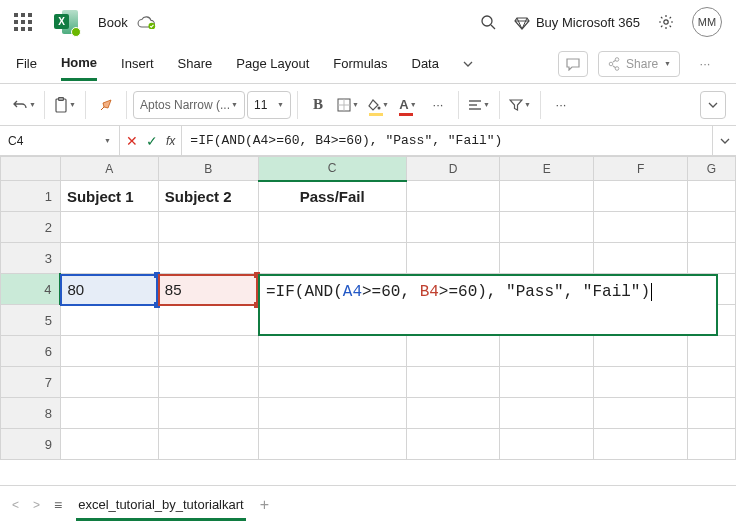 The image size is (736, 523). I want to click on font-color-button: A▼, so click(408, 105).